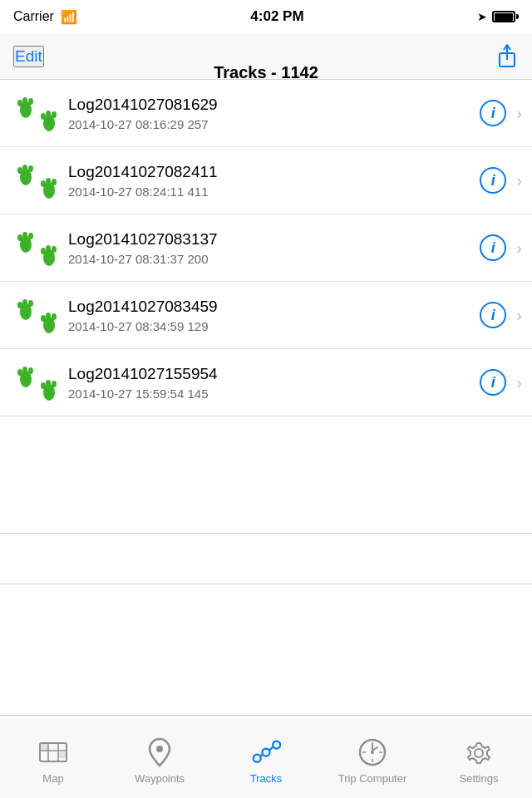 The width and height of the screenshot is (532, 798). What do you see at coordinates (266, 756) in the screenshot?
I see `tab-tracks: Tracks` at bounding box center [266, 756].